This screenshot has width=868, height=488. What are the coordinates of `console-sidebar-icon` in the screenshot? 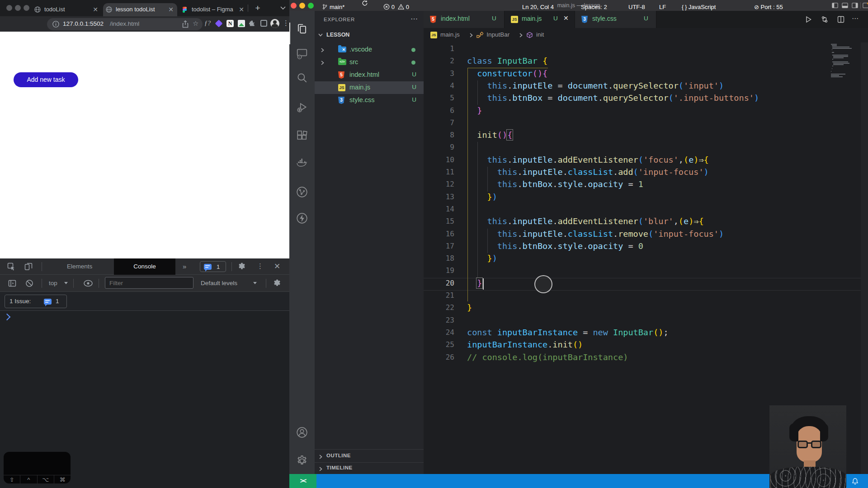 It's located at (12, 283).